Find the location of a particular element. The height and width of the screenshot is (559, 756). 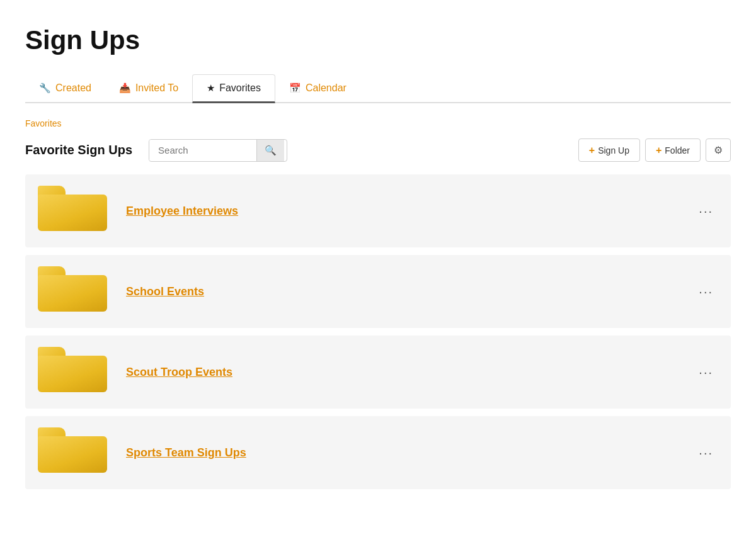

folder-name-sports-team: Sports Team Sign Ups is located at coordinates (410, 453).